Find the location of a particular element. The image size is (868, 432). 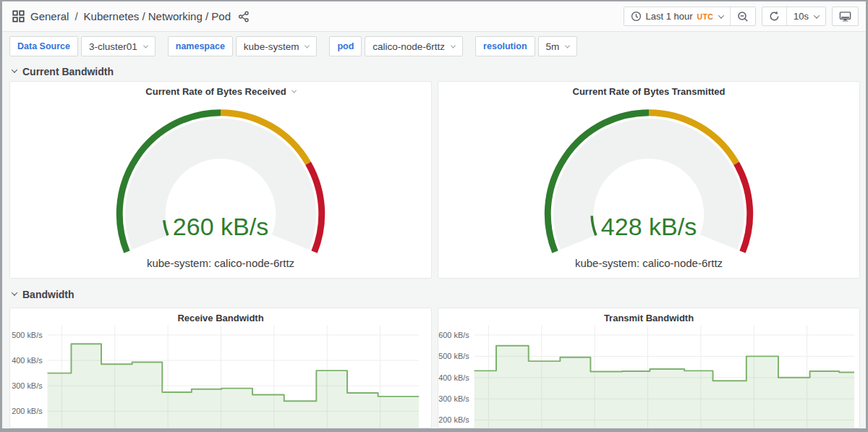

svg-text: 600 kB/s is located at coordinates (454, 335).